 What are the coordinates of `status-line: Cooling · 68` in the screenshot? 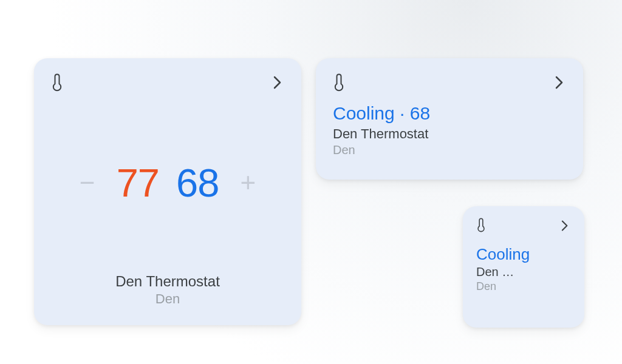 It's located at (449, 113).